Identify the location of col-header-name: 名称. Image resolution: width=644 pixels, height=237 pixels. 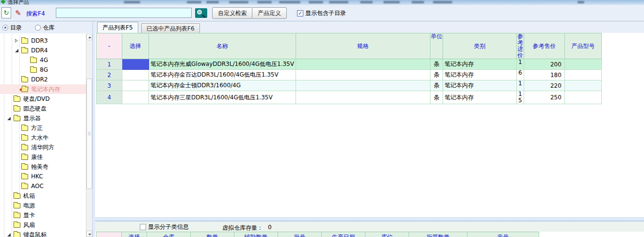
(222, 47).